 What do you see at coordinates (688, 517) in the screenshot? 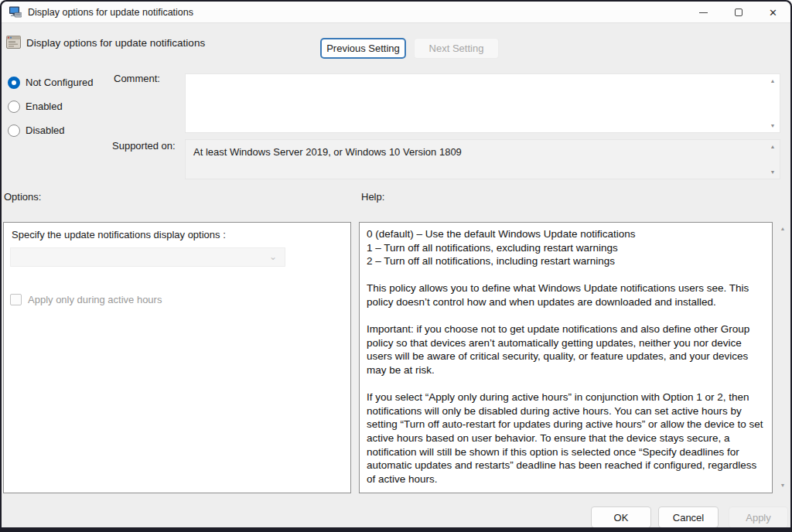
I see `cancel-button: Cancel` at bounding box center [688, 517].